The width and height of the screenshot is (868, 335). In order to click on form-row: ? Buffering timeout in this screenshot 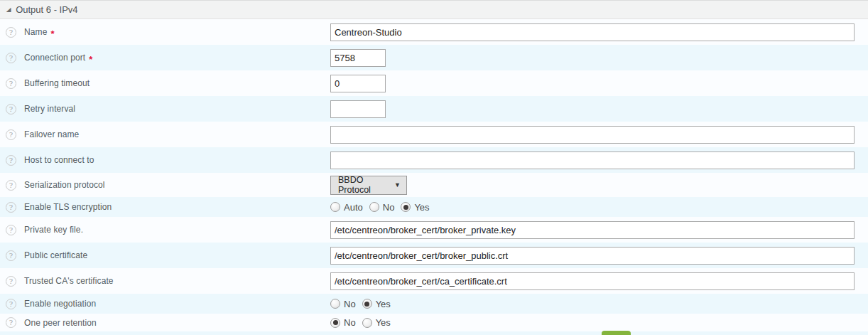, I will do `click(434, 83)`.